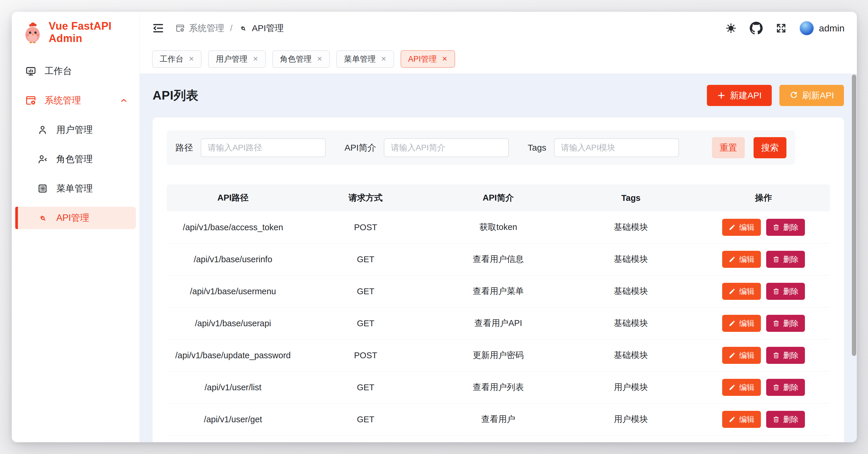  What do you see at coordinates (776, 95) in the screenshot?
I see `page-actions: 新建API 刷新API` at bounding box center [776, 95].